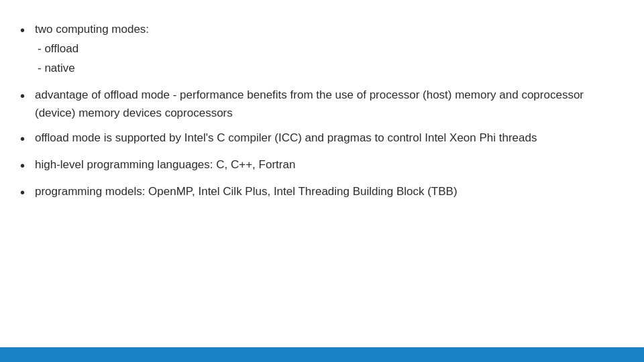 The height and width of the screenshot is (362, 644). What do you see at coordinates (165, 165) in the screenshot?
I see `bullet-text-label: high-level programming languages: C, C++…` at bounding box center [165, 165].